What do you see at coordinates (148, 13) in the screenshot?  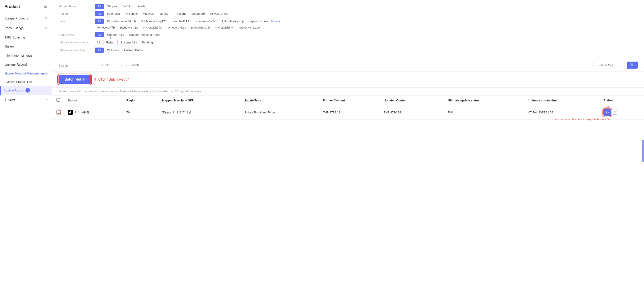 I see `region-malaysia: Malaysia` at bounding box center [148, 13].